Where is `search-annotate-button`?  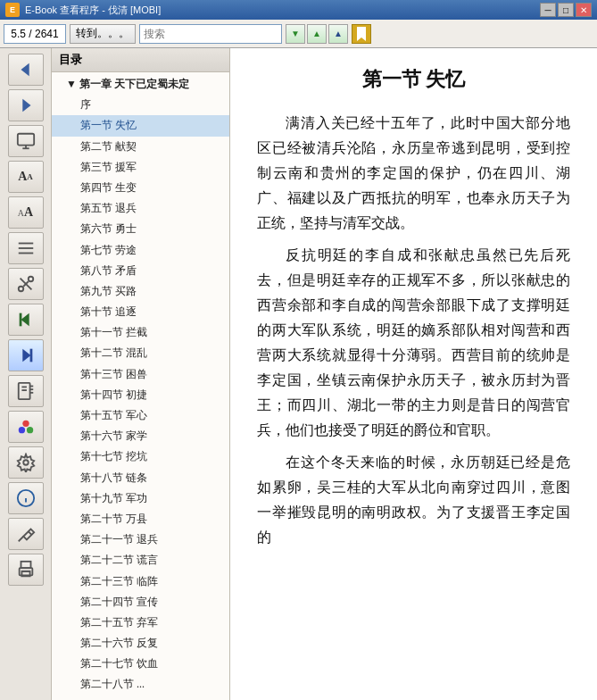
search-annotate-button is located at coordinates (26, 534).